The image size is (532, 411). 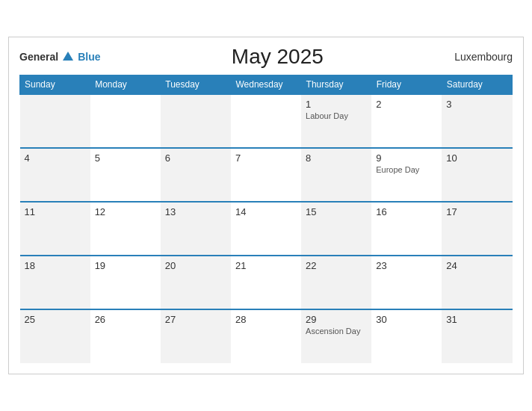 What do you see at coordinates (336, 158) in the screenshot?
I see `date-number: 8` at bounding box center [336, 158].